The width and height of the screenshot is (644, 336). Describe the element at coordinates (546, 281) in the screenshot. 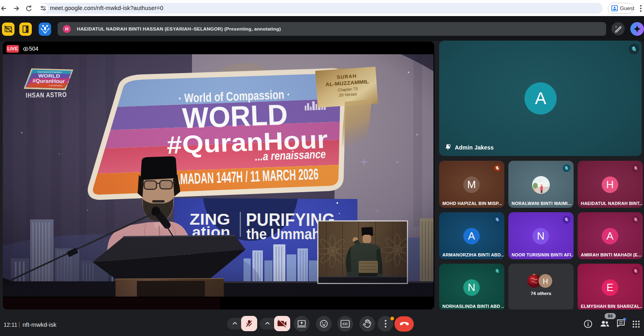

I see `svg-text: H` at that location.